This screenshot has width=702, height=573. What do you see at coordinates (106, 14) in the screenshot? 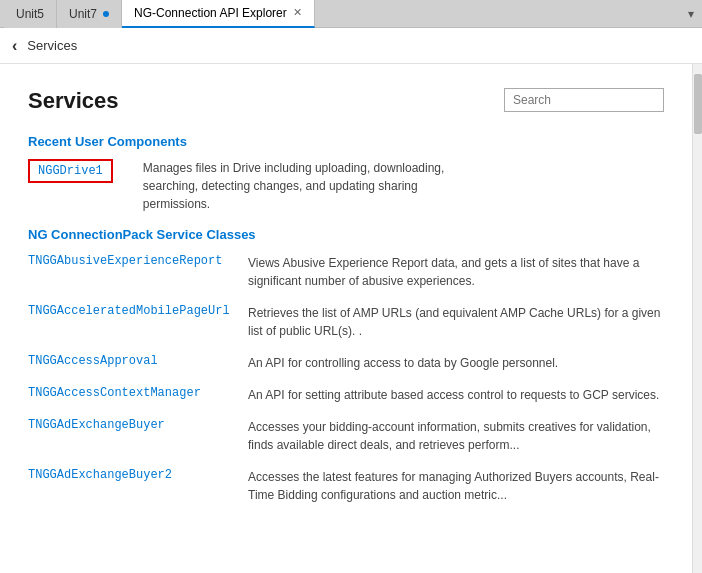
I see `tab-unit7-dot` at bounding box center [106, 14].